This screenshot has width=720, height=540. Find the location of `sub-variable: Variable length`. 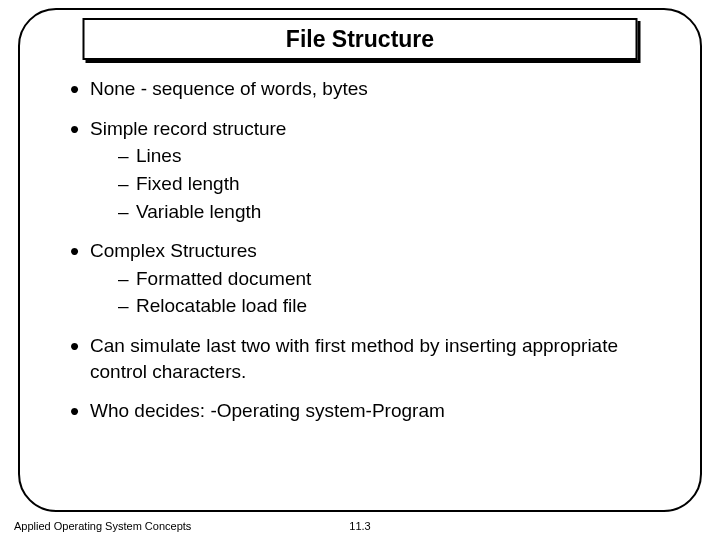

sub-variable: Variable length is located at coordinates (389, 212).